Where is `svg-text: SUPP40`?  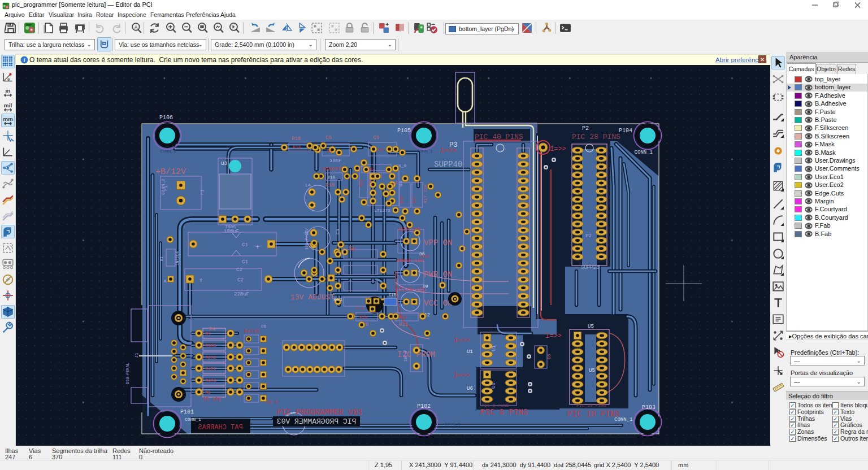 svg-text: SUPP40 is located at coordinates (448, 164).